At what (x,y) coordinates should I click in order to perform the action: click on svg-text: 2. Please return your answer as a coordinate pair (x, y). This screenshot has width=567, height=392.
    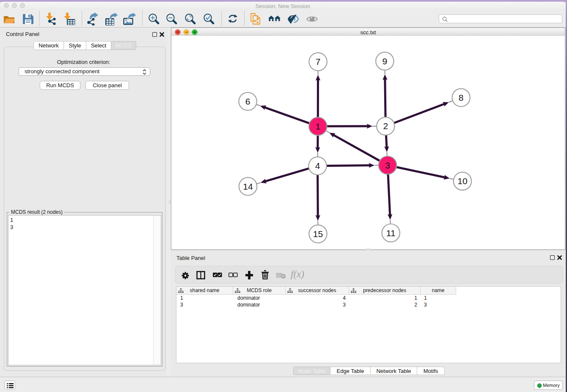
    Looking at the image, I should click on (385, 126).